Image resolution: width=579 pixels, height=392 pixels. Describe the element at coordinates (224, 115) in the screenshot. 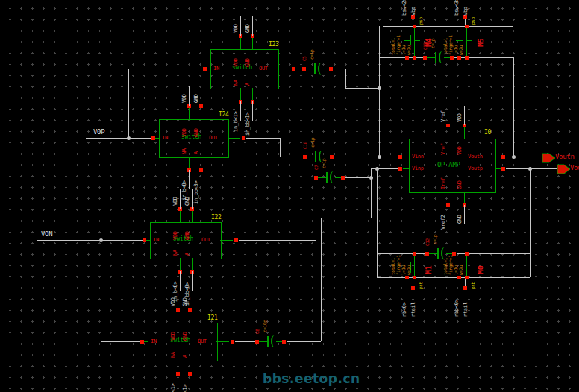

I see `instance-label: I24` at that location.